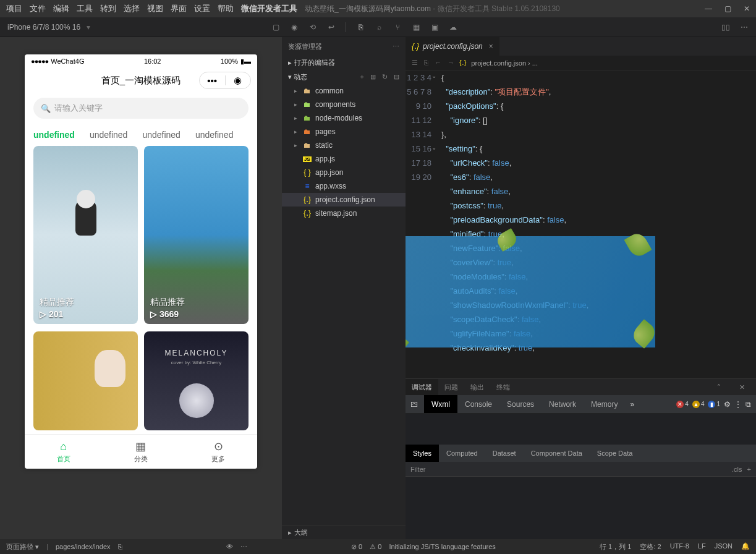  Describe the element at coordinates (155, 9) in the screenshot. I see `menu-item: 视图` at that location.